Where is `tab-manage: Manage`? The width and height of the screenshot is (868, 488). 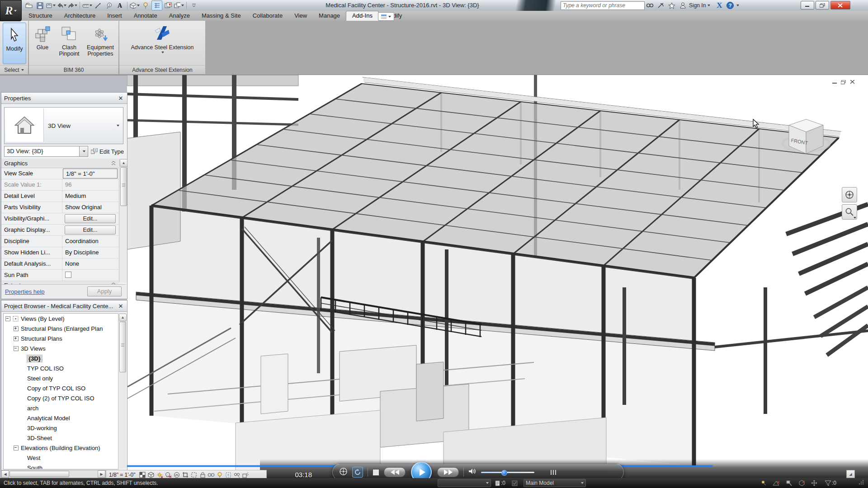
tab-manage: Manage is located at coordinates (329, 16).